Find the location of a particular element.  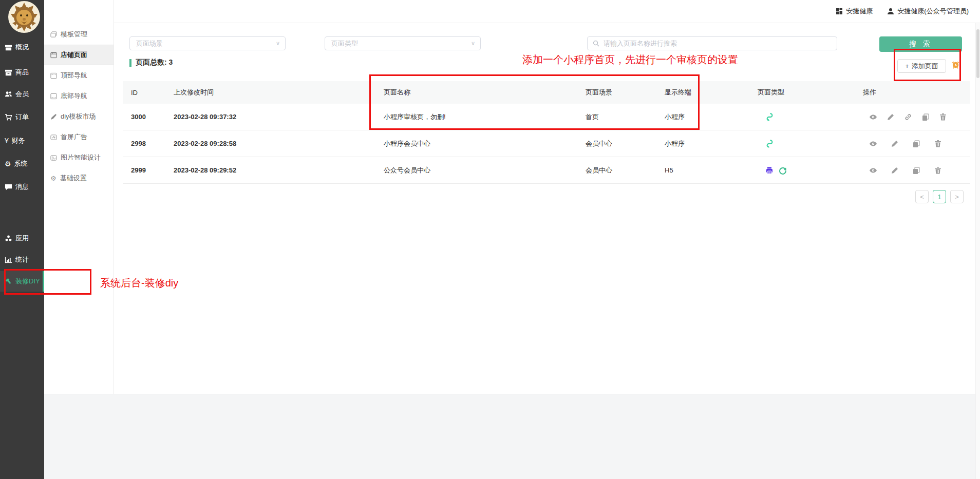

sidebar-item-members: 会员 is located at coordinates (22, 94).